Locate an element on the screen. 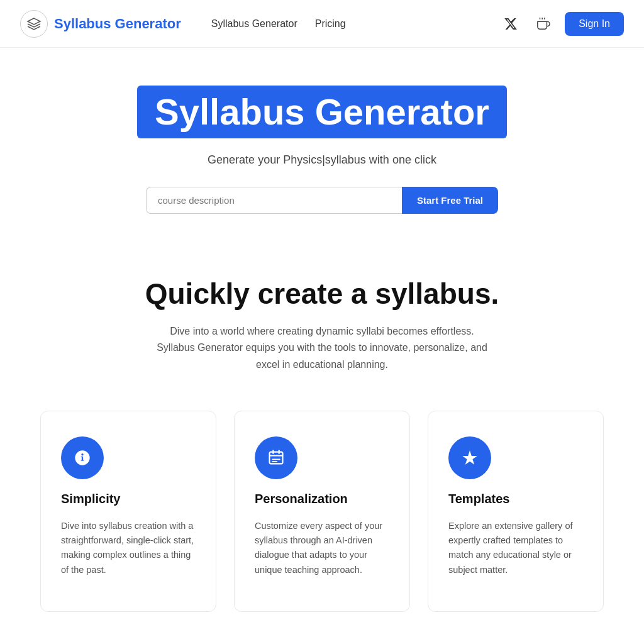 This screenshot has height=644, width=644. course-description-input is located at coordinates (274, 200).